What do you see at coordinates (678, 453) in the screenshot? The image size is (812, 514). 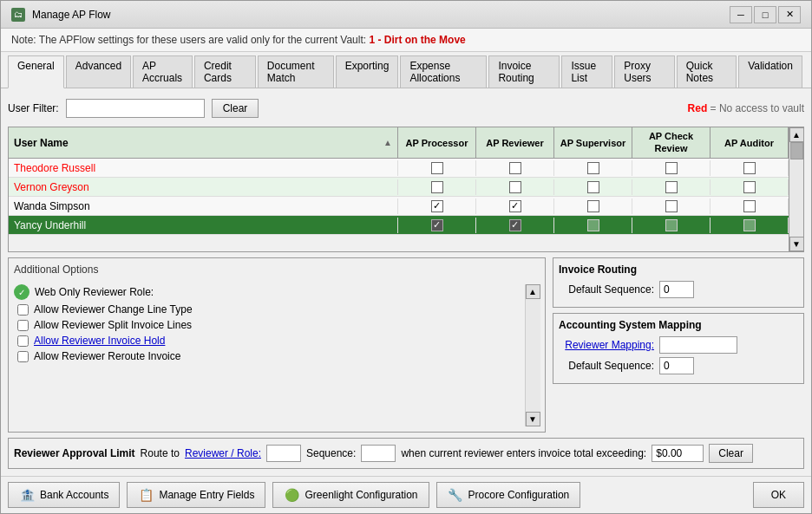 I see `amount-input` at bounding box center [678, 453].